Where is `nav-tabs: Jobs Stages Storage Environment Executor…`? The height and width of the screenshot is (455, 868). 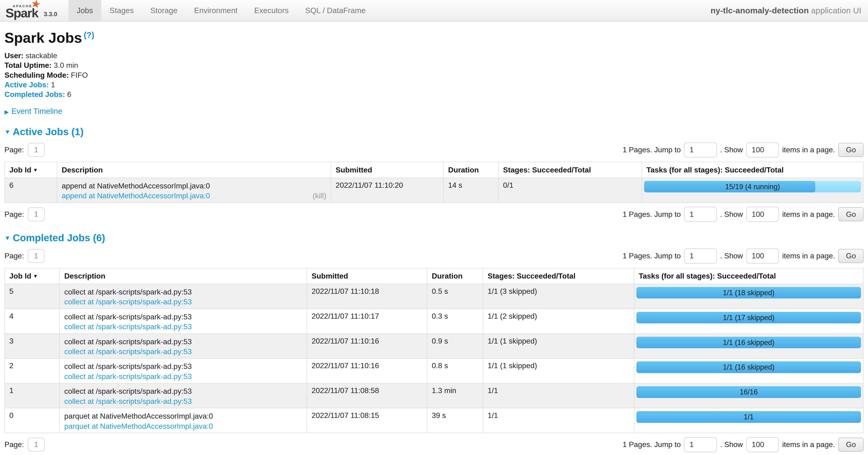
nav-tabs: Jobs Stages Storage Environment Executor… is located at coordinates (221, 11).